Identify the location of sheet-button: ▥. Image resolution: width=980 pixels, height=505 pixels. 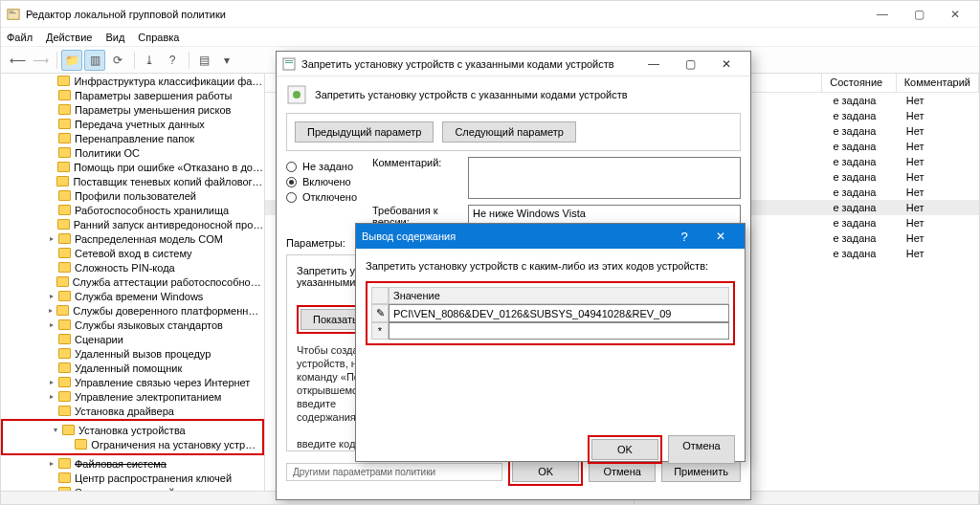
(95, 60).